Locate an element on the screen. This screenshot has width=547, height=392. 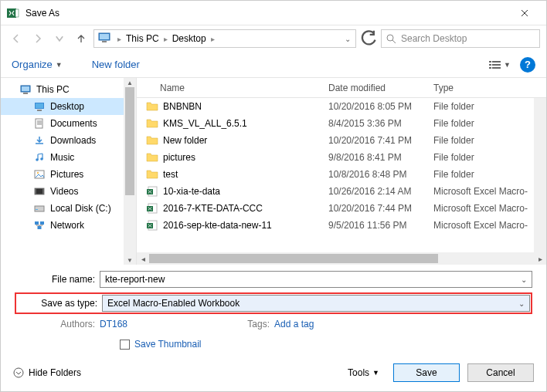
file-row: 2016-sep-kte-data-new-119/5/2016 11:56 P… is located at coordinates (341, 225).